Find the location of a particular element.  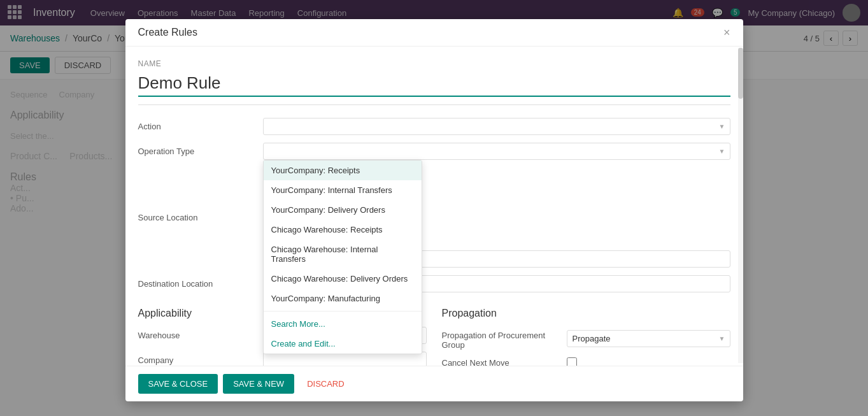

dropdown-item-5: Chicago Warehouse: Delivery Orders is located at coordinates (343, 279).